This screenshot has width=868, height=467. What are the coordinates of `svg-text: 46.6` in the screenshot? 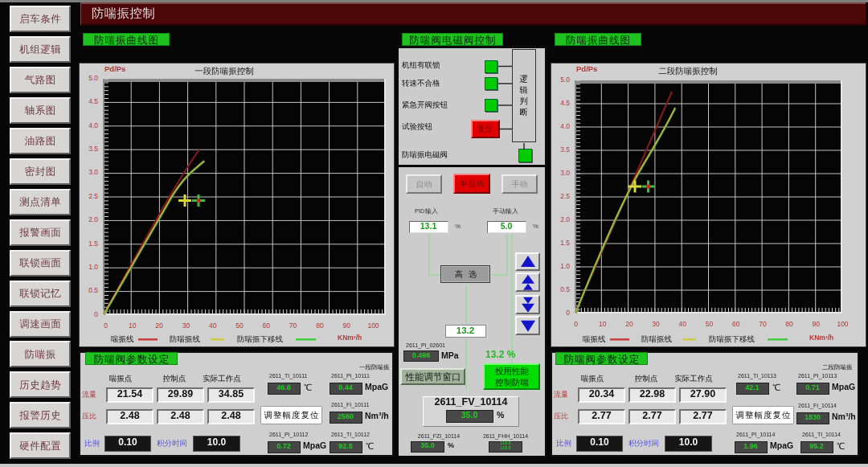 It's located at (284, 387).